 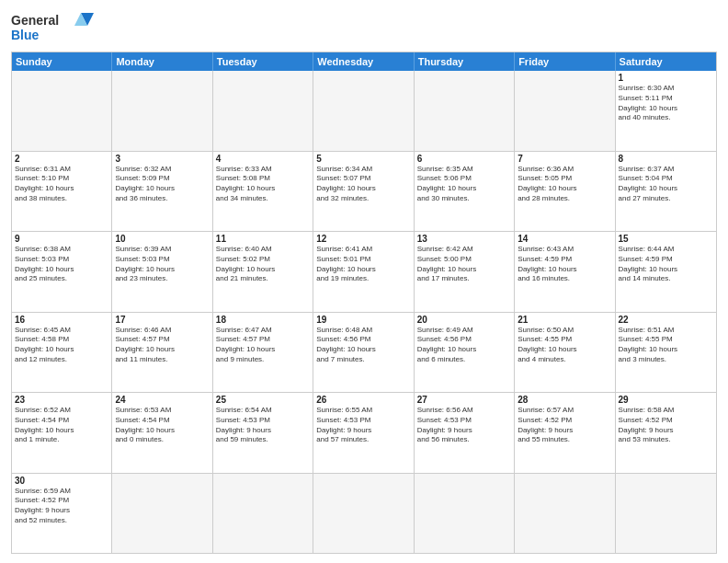 I want to click on calendar-cell: 5Sunrise: 6:34 AM Sunset: 5:07 PM Daylig…, so click(x=364, y=191).